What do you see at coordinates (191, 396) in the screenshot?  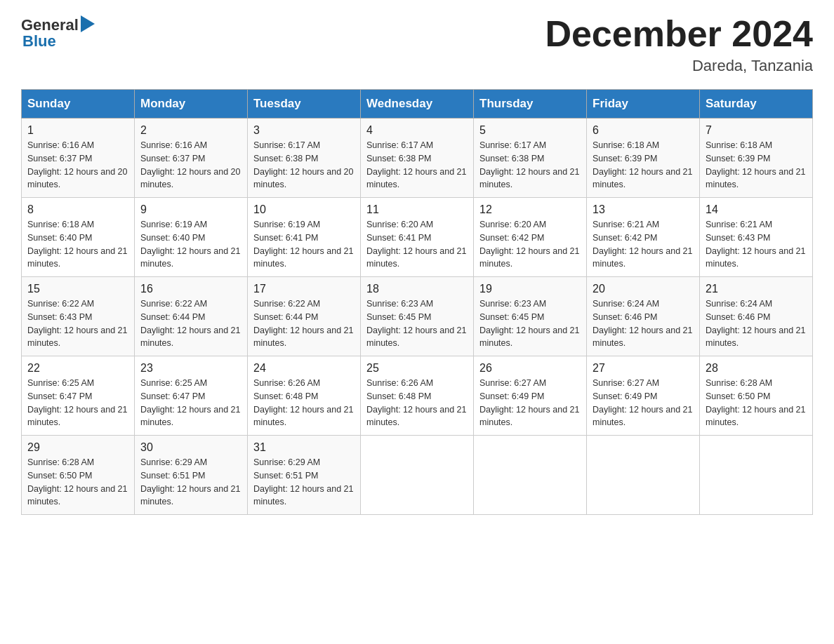 I see `calendar-day-cell: 23 Sunrise: 6:25 AM Sunset: 6:47 PM Dayl…` at bounding box center [191, 396].